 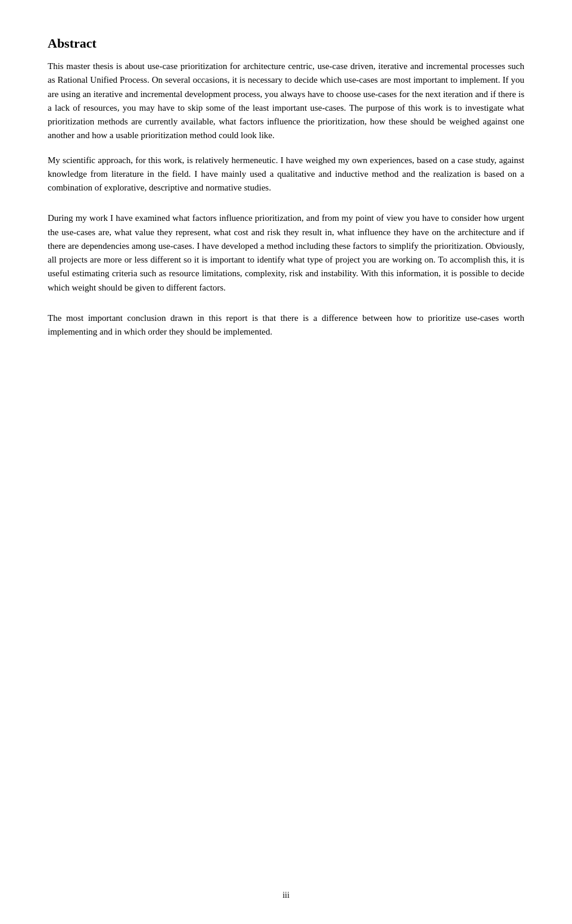 What do you see at coordinates (286, 174) in the screenshot?
I see `paragraph-scientific: My scientific approach, for this work, i…` at bounding box center [286, 174].